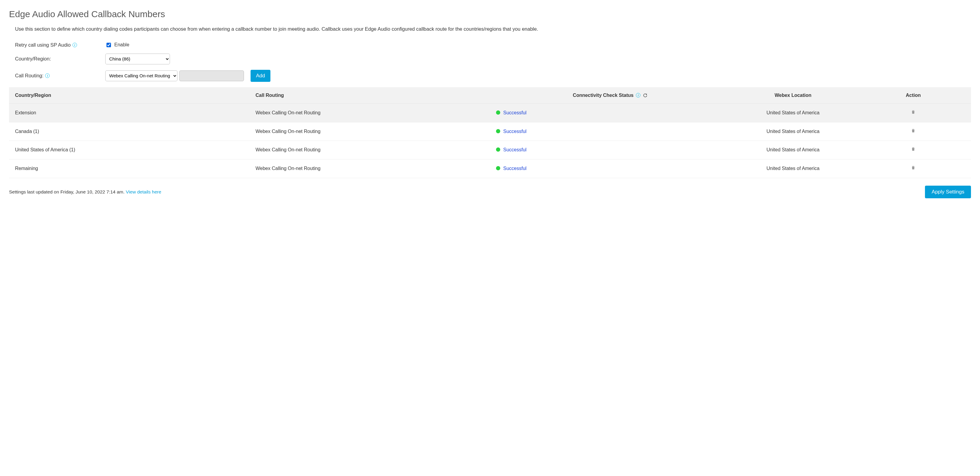 The width and height of the screenshot is (980, 476). I want to click on routing-label-text: Call Routing:, so click(29, 75).